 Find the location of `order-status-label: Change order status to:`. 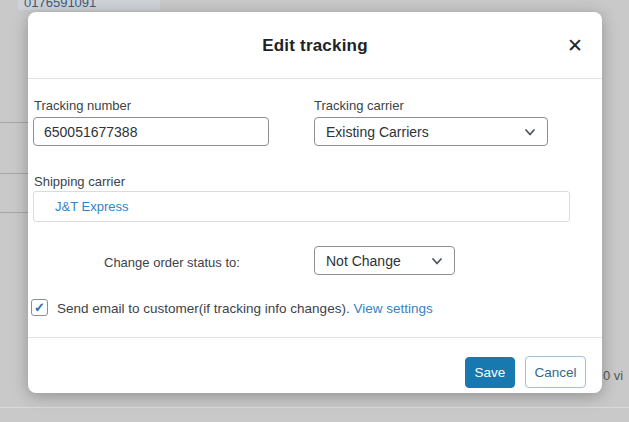

order-status-label: Change order status to: is located at coordinates (172, 262).